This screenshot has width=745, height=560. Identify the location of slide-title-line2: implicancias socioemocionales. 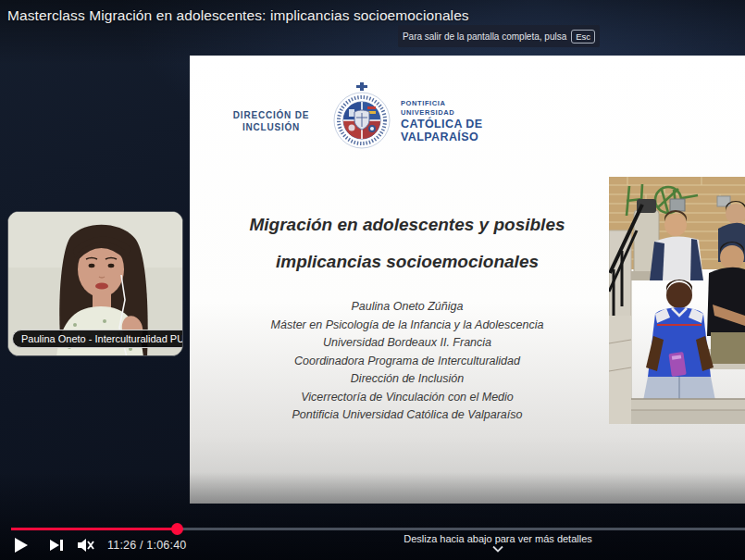
(407, 262).